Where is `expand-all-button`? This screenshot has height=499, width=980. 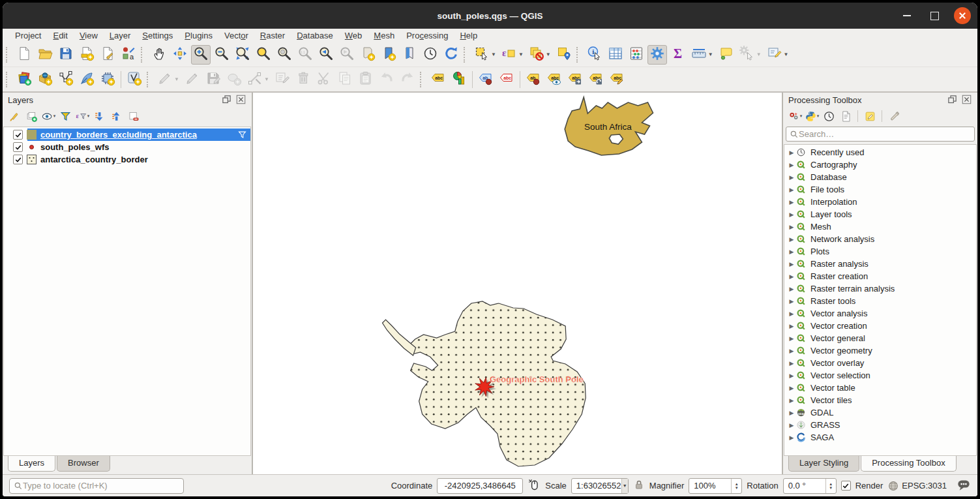
expand-all-button is located at coordinates (99, 116).